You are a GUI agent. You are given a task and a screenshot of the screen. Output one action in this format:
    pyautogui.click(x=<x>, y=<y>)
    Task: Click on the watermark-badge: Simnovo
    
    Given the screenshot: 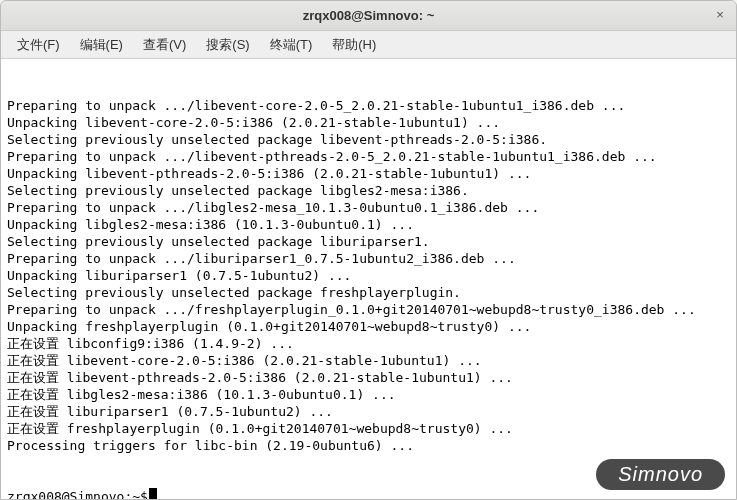 What is the action you would take?
    pyautogui.click(x=660, y=474)
    